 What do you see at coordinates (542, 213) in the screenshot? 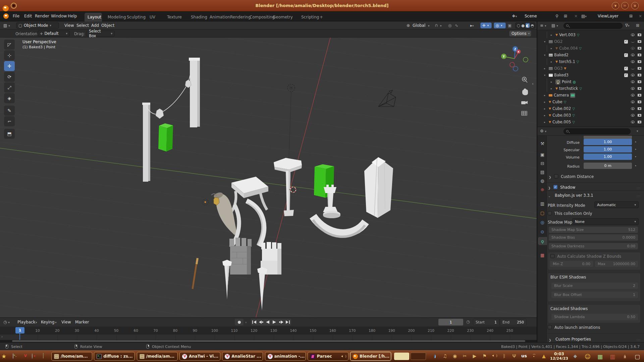
I see `tab-object: ▢` at bounding box center [542, 213].